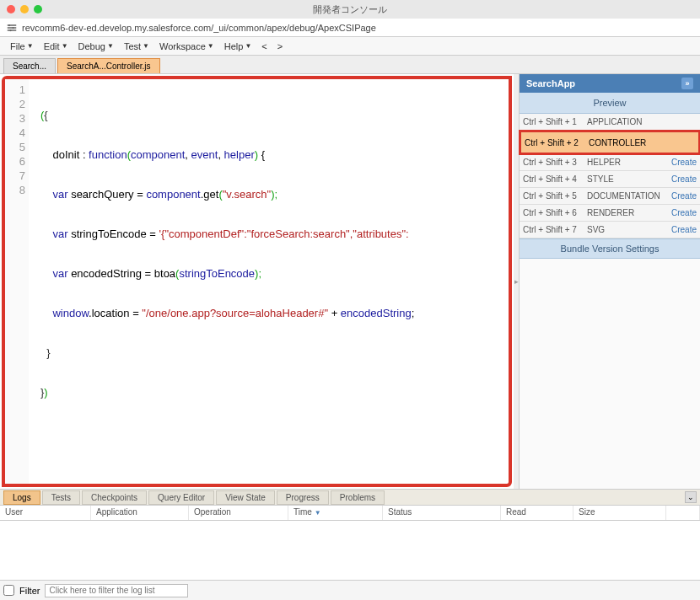 This screenshot has width=700, height=600. Describe the element at coordinates (687, 83) in the screenshot. I see `panel-expand-icon: »` at that location.